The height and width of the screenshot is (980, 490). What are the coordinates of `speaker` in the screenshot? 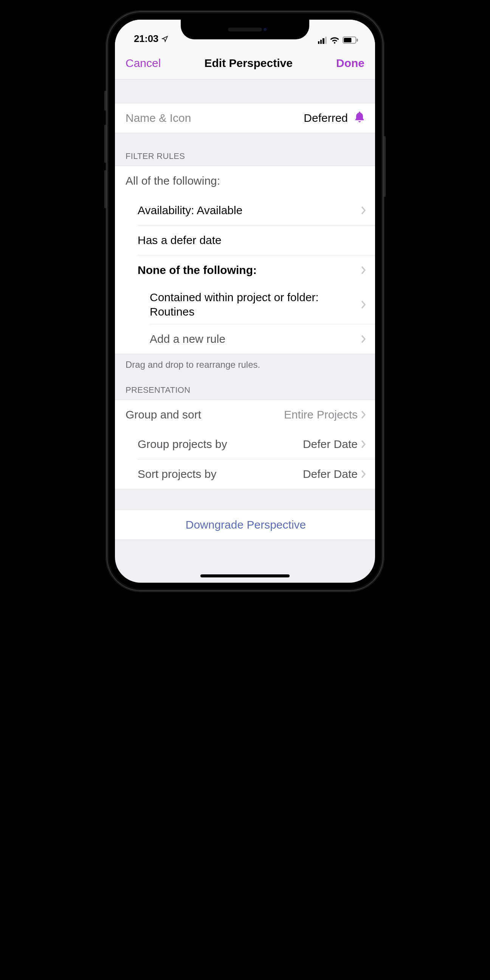 It's located at (245, 30).